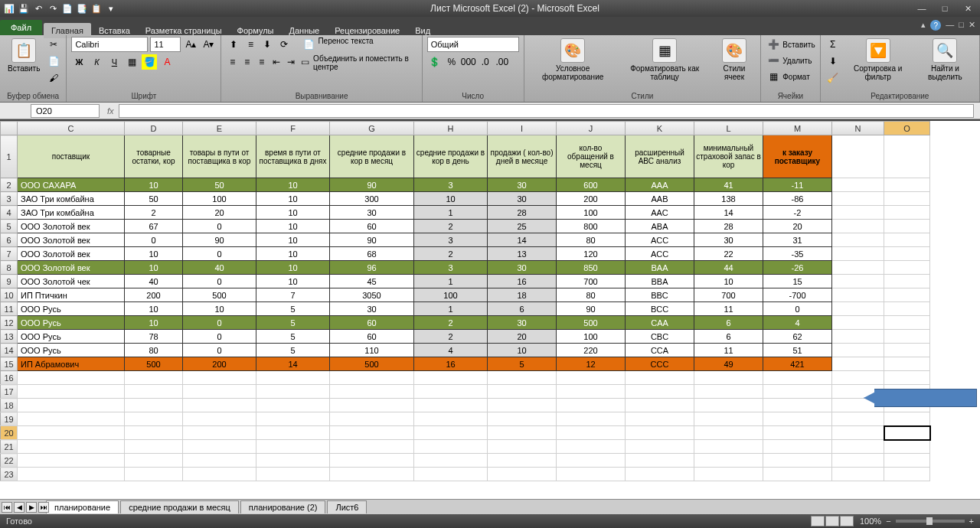 The height and width of the screenshot is (528, 980). Describe the element at coordinates (7, 507) in the screenshot. I see `first-sheet-icon: ⏮` at that location.